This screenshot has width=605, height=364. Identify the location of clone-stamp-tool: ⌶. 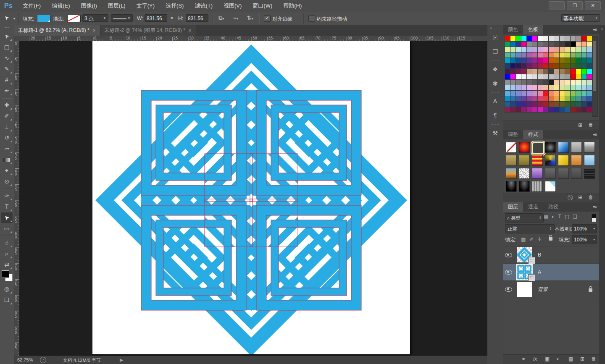
(7, 127).